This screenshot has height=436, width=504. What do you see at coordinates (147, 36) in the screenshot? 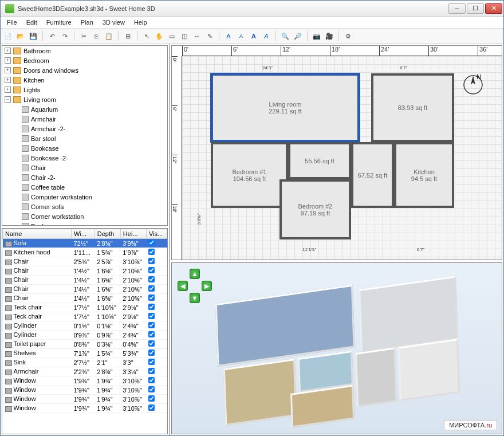
I see `select-icon: ↖` at bounding box center [147, 36].